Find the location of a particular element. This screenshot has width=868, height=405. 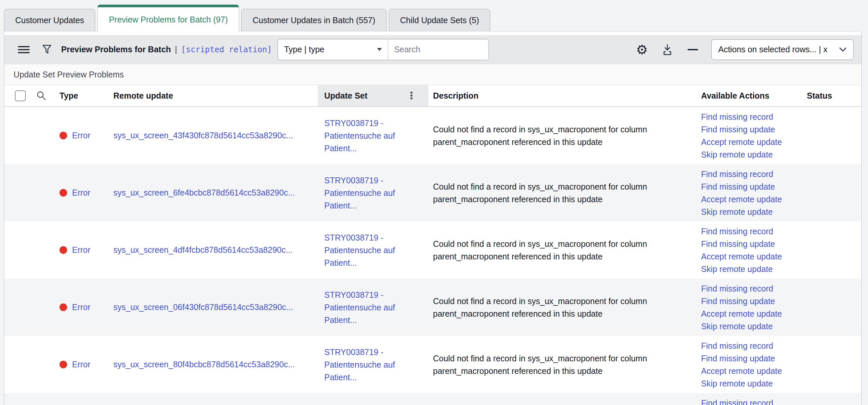

minus-icon is located at coordinates (693, 50).